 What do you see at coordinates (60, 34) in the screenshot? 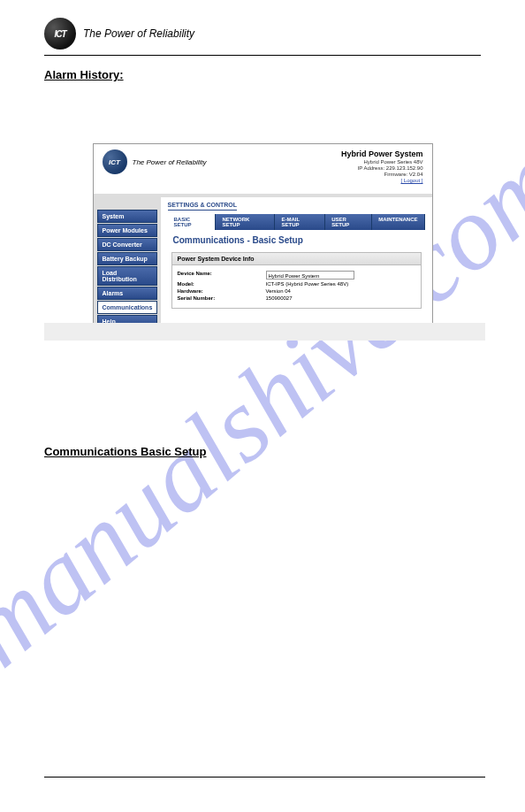
I see `ict-logo: ICT` at bounding box center [60, 34].